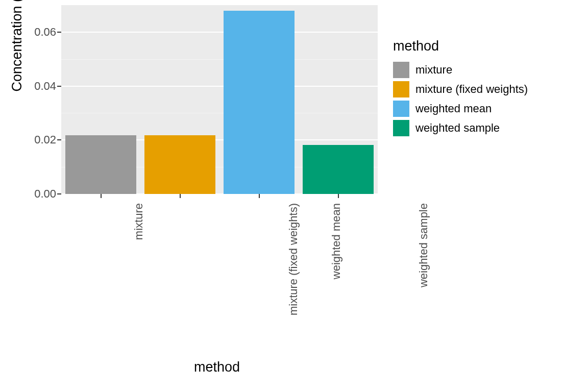 The width and height of the screenshot is (588, 392). Describe the element at coordinates (460, 89) in the screenshot. I see `legend-item: mixture (fixed weights)` at that location.